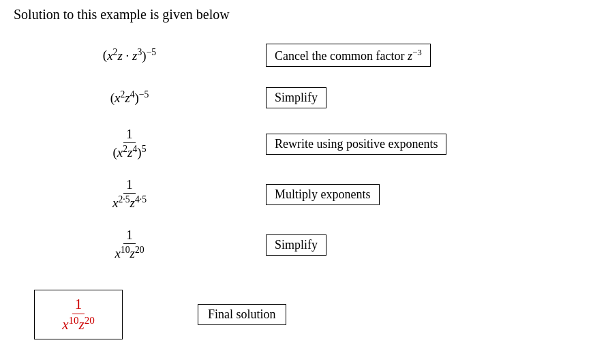 The height and width of the screenshot is (364, 593). I want to click on final-row: 1 x10z20 Final solution, so click(307, 315).